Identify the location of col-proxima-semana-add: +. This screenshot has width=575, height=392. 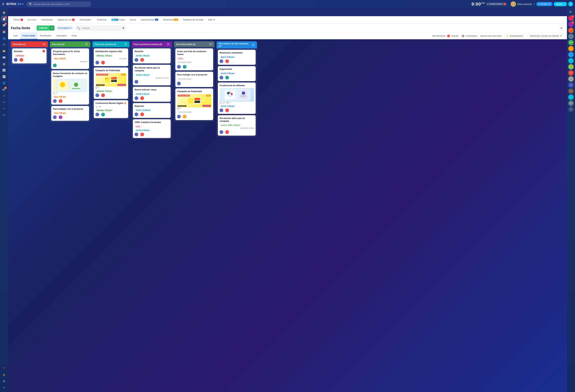
(168, 44).